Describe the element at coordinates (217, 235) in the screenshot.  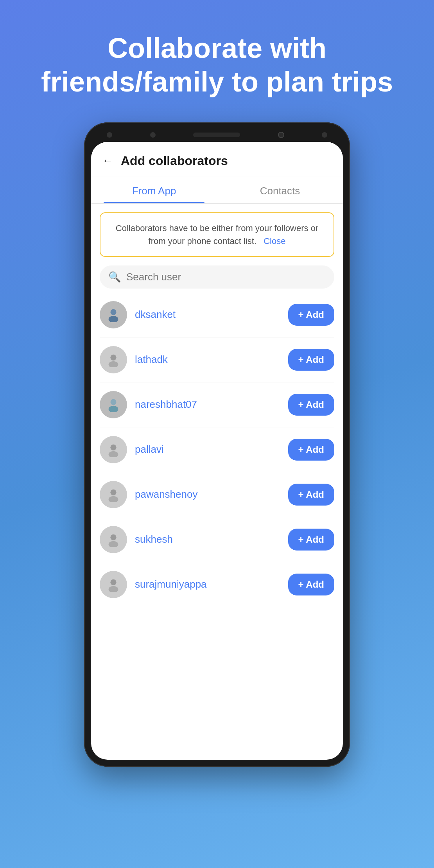
I see `info-box-text: Collaborators have to be either from you…` at that location.